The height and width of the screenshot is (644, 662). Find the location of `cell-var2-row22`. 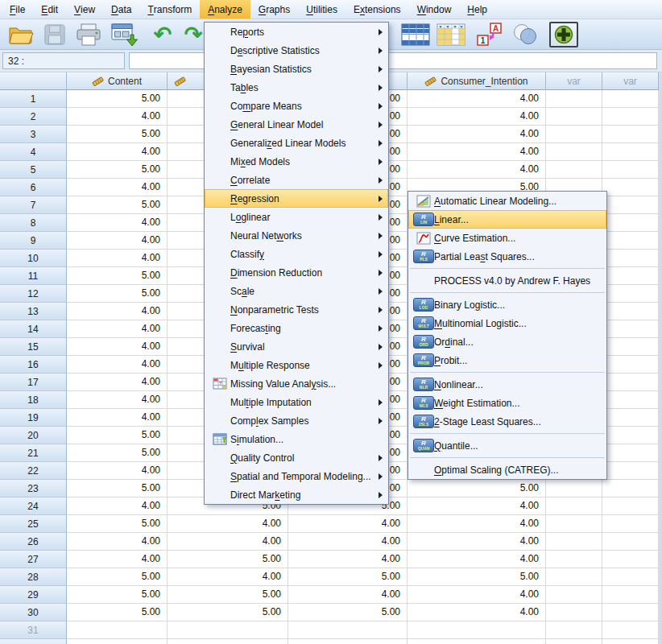

cell-var2-row22 is located at coordinates (631, 471).